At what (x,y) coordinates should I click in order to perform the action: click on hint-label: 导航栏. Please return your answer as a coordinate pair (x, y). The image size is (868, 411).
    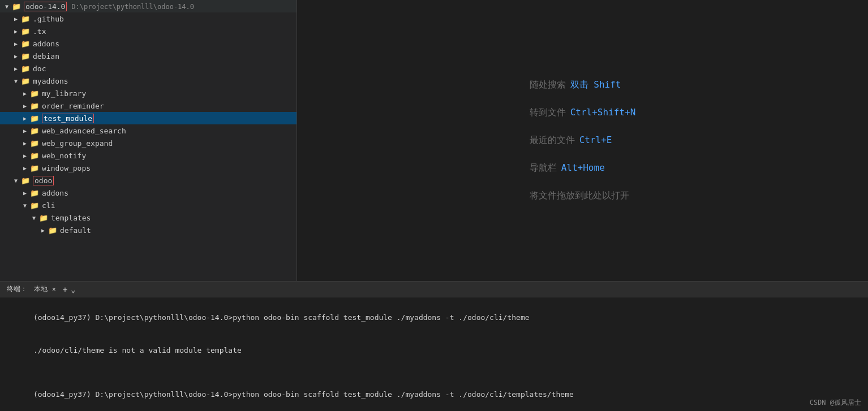
    Looking at the image, I should click on (543, 168).